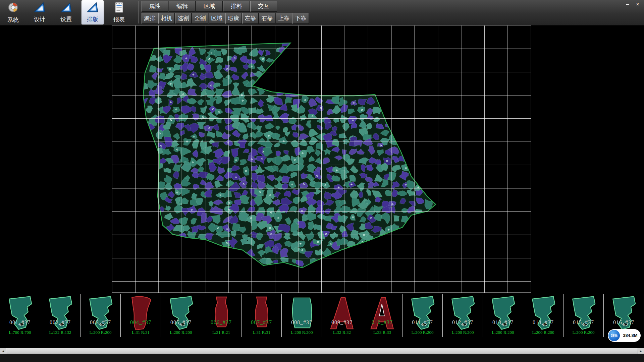  Describe the element at coordinates (262, 322) in the screenshot. I see `piece-name: 007_#37` at that location.